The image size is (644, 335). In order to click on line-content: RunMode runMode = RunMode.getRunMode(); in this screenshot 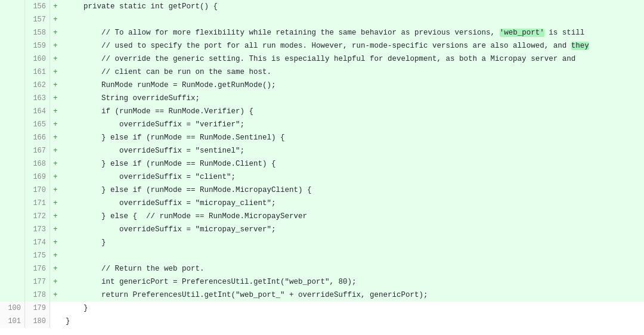, I will do `click(352, 85)`.